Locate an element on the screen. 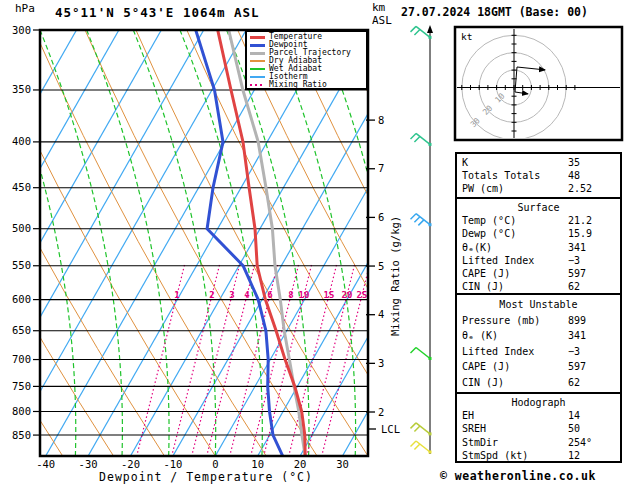 The height and width of the screenshot is (486, 629). stat-label: PW (cm) is located at coordinates (515, 188).